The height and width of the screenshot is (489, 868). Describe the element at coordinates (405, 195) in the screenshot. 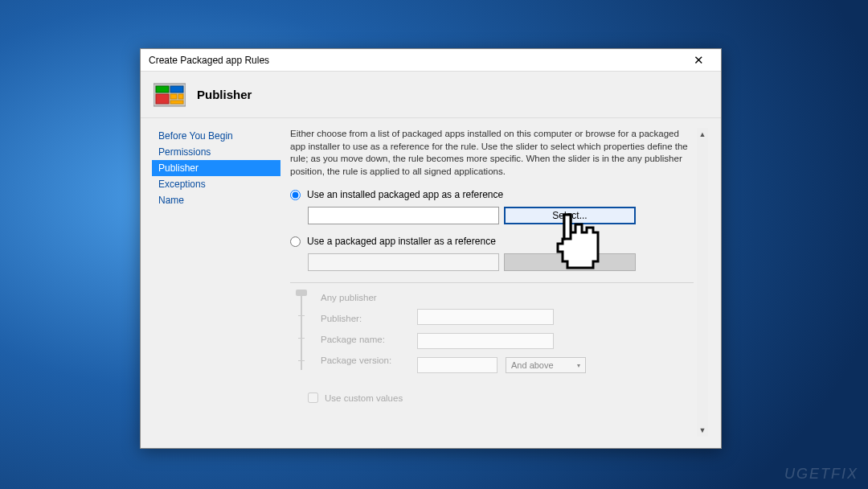

I see `option-installed-app-label: Use an installed packaged app as a refer…` at that location.